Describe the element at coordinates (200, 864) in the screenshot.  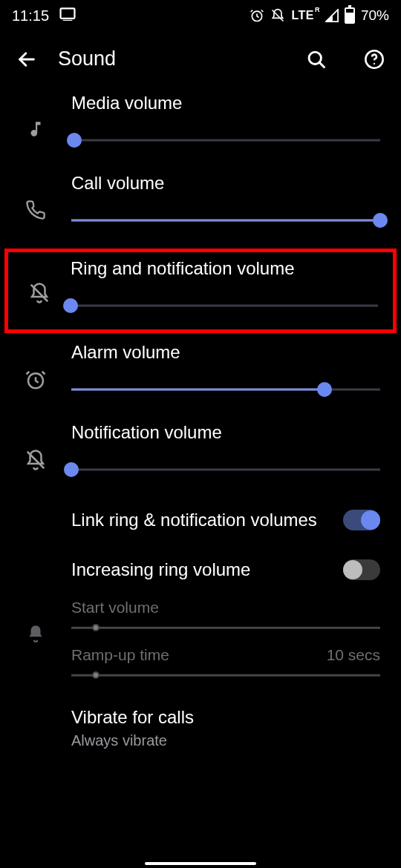
I see `nav-indicator` at that location.